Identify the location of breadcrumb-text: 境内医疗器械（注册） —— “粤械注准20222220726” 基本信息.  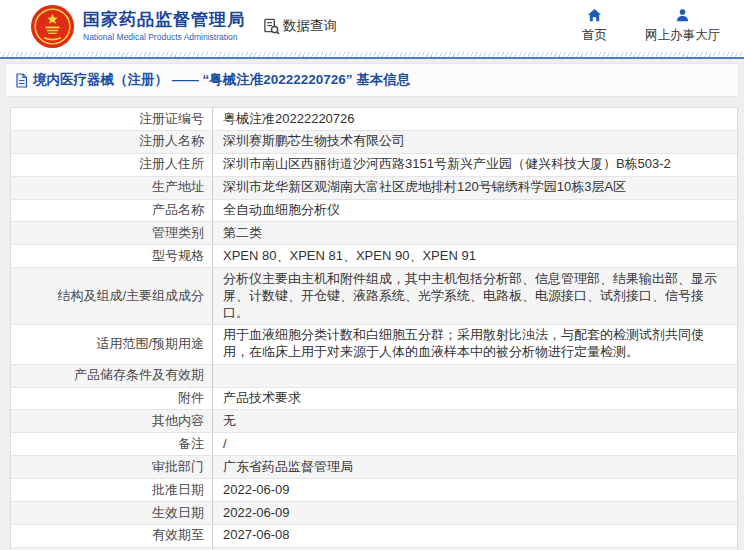
(222, 80).